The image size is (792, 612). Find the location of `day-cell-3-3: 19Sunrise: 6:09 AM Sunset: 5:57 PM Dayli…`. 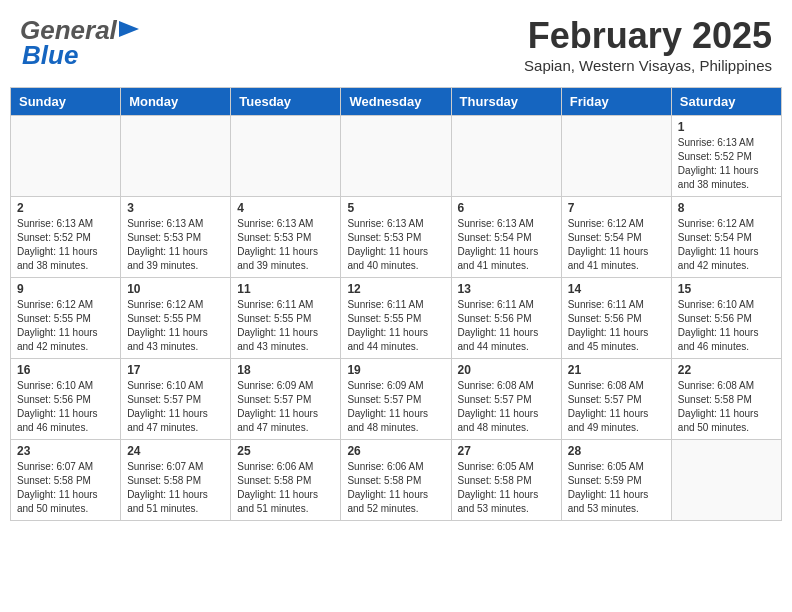

day-cell-3-3: 19Sunrise: 6:09 AM Sunset: 5:57 PM Dayli… is located at coordinates (396, 400).